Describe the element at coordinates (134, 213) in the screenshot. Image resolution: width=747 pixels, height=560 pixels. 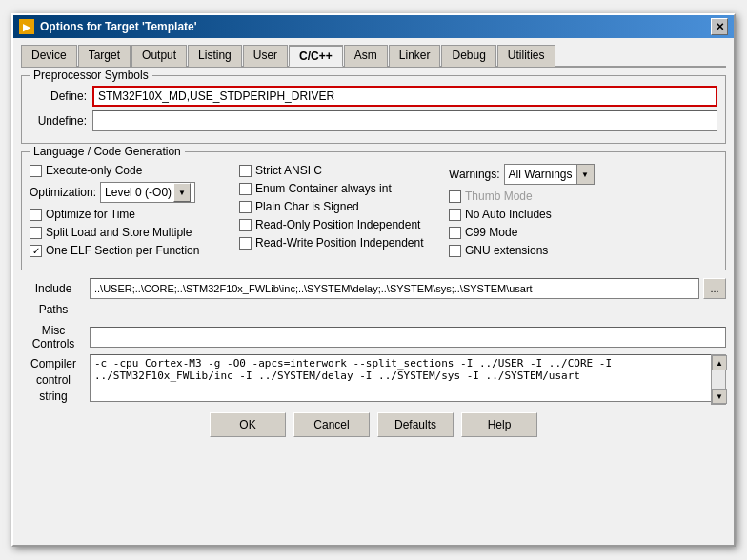
I see `lang-col1: Execute-only Code Optimization: Level 0 …` at that location.